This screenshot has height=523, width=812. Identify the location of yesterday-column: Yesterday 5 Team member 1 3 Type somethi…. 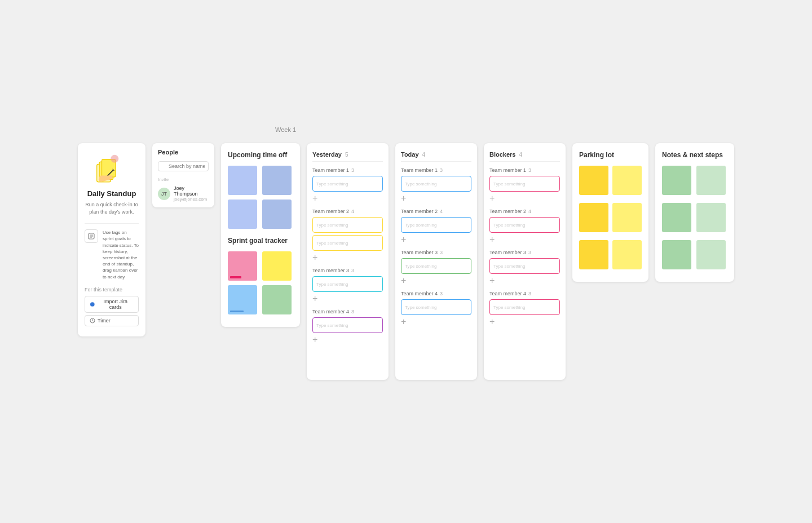
(347, 262).